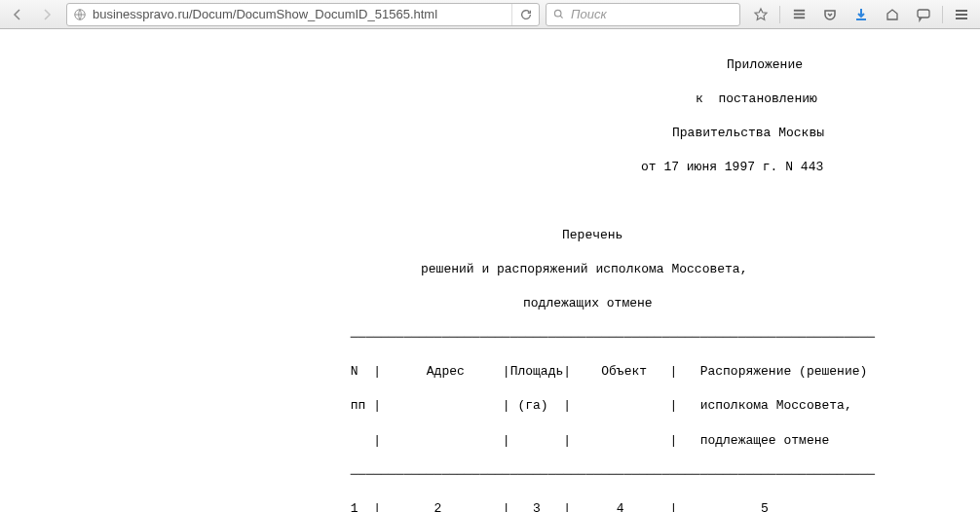 This screenshot has width=980, height=512. Describe the element at coordinates (830, 15) in the screenshot. I see `pocket-icon` at that location.